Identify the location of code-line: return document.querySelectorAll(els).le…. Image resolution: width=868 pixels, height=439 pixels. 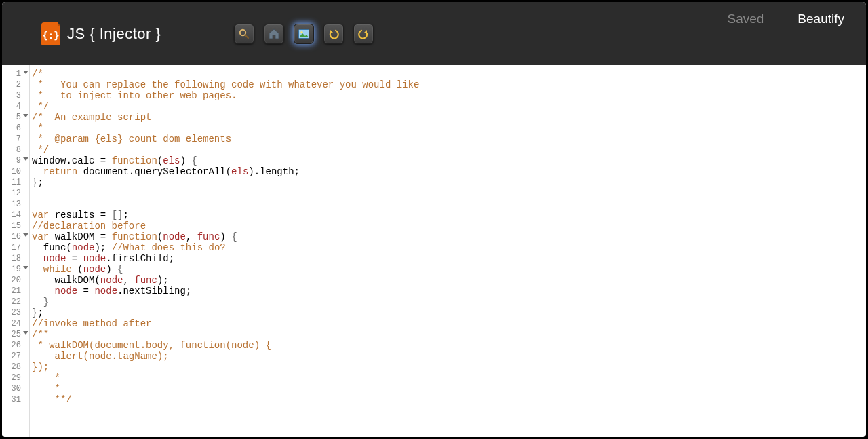
(449, 172).